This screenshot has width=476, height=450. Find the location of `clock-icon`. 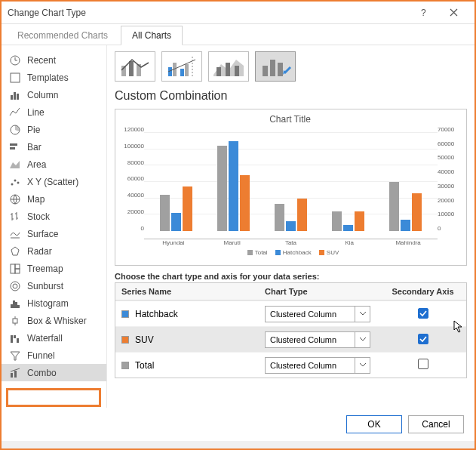

clock-icon is located at coordinates (15, 60).